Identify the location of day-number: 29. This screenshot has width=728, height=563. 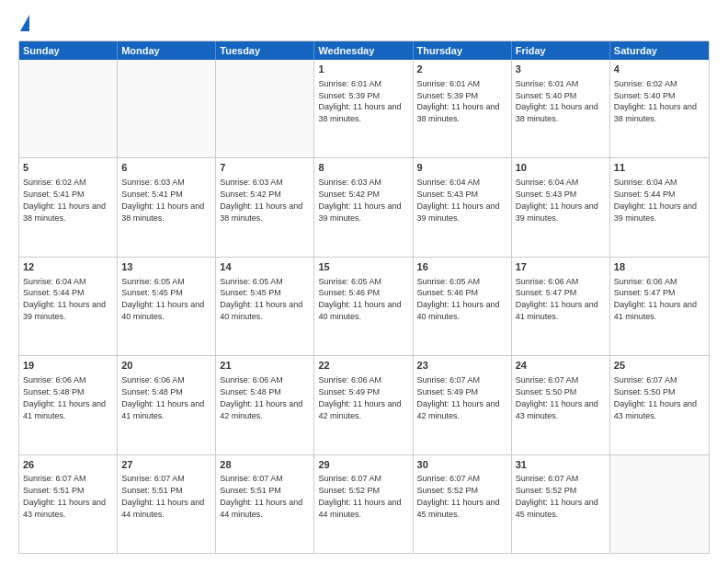
(363, 465).